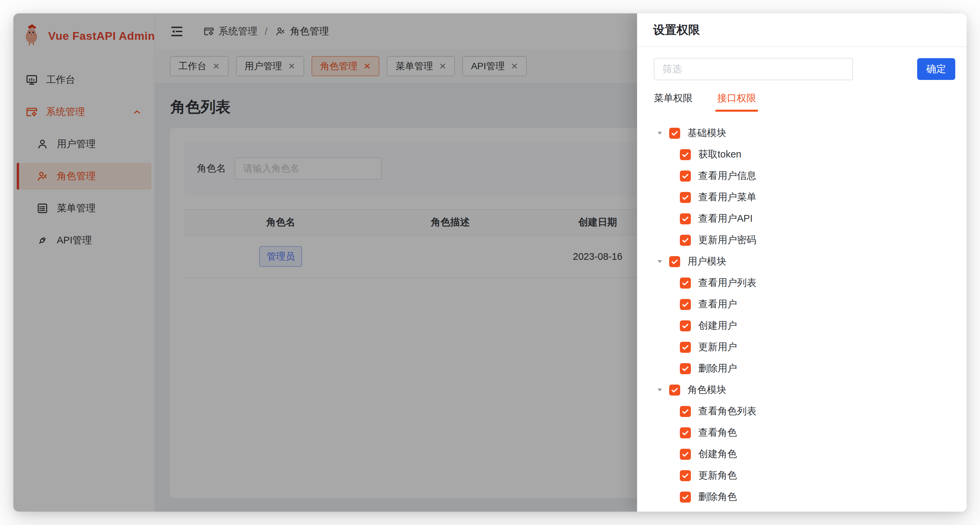 The width and height of the screenshot is (980, 525). Describe the element at coordinates (676, 30) in the screenshot. I see `drawer-title: 设置权限` at that location.